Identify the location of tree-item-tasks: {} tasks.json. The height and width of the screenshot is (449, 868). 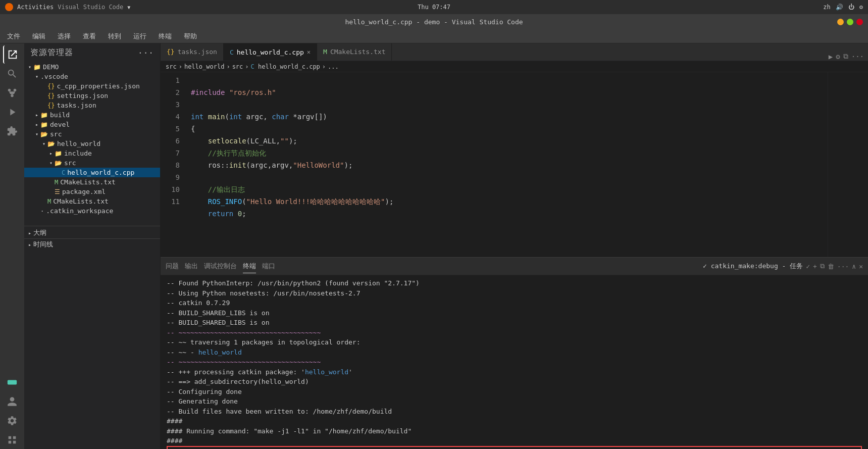
(92, 105).